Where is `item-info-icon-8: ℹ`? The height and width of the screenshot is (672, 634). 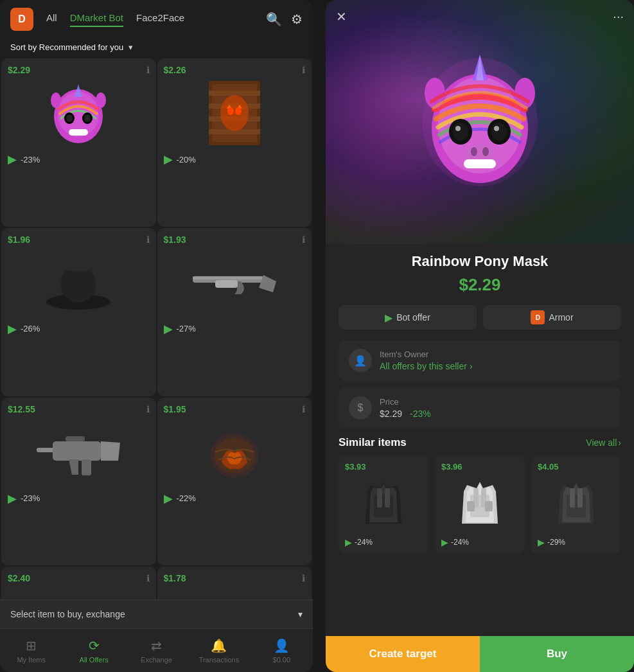
item-info-icon-8: ℹ is located at coordinates (303, 578).